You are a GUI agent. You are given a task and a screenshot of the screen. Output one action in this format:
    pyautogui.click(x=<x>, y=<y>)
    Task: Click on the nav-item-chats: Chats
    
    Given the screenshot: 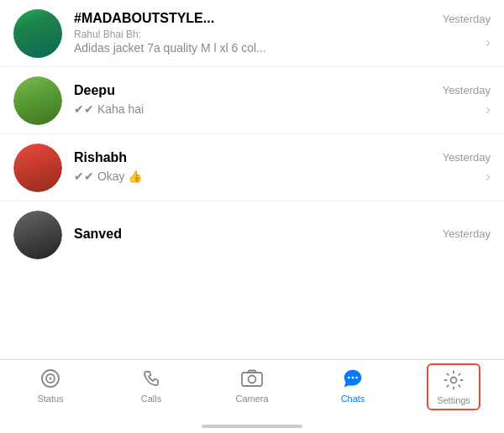 What is the action you would take?
    pyautogui.click(x=353, y=385)
    